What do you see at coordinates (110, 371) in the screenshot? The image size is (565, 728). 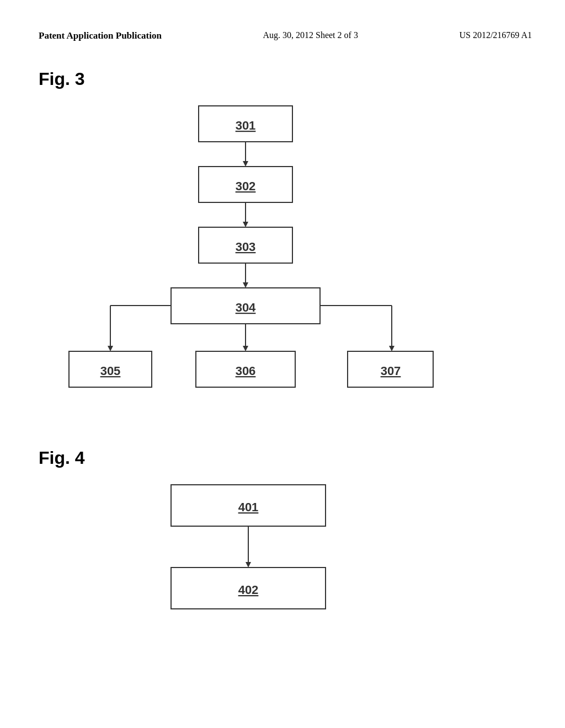 I see `svg-text: 305` at bounding box center [110, 371].